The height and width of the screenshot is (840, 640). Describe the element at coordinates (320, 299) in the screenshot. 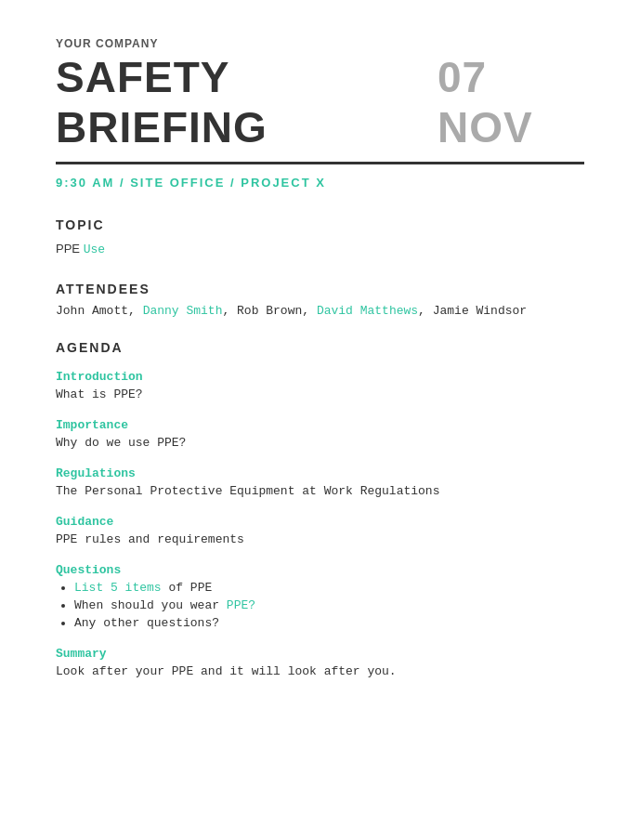

I see `attendees-section: ATTENDEES John Amott, Danny Smith, Rob B…` at that location.